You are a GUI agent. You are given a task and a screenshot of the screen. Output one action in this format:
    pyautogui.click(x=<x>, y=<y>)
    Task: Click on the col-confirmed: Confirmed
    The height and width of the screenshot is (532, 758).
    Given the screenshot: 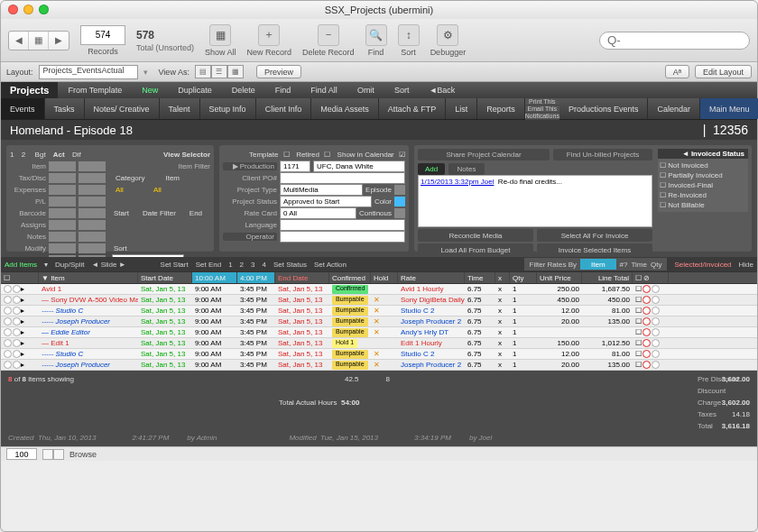 What is the action you would take?
    pyautogui.click(x=350, y=278)
    